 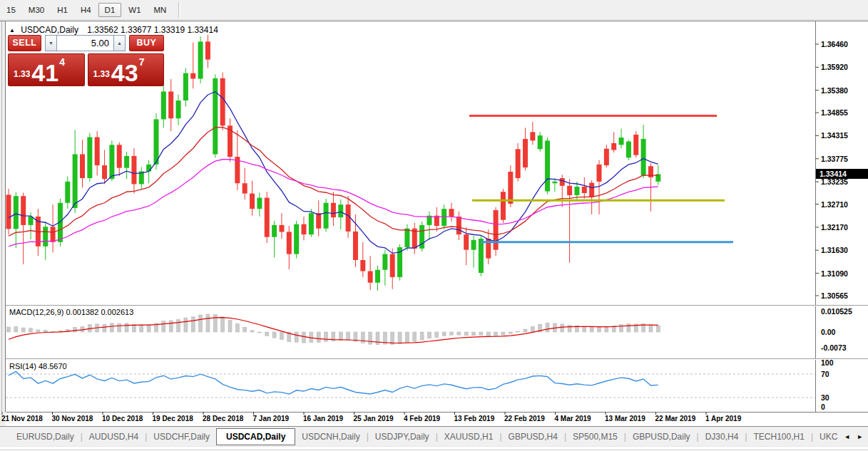 I want to click on date-axis-label: 21 Nov 2018, so click(x=22, y=419).